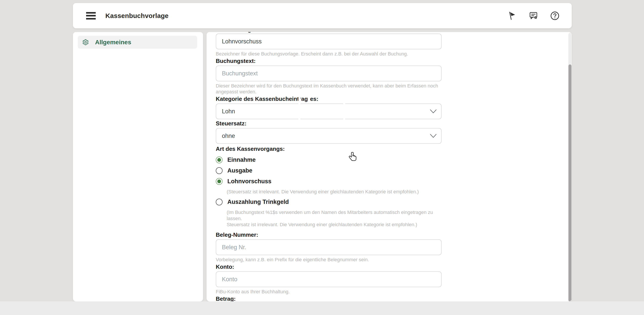  Describe the element at coordinates (322, 308) in the screenshot. I see `page-bottom-strip` at that location.